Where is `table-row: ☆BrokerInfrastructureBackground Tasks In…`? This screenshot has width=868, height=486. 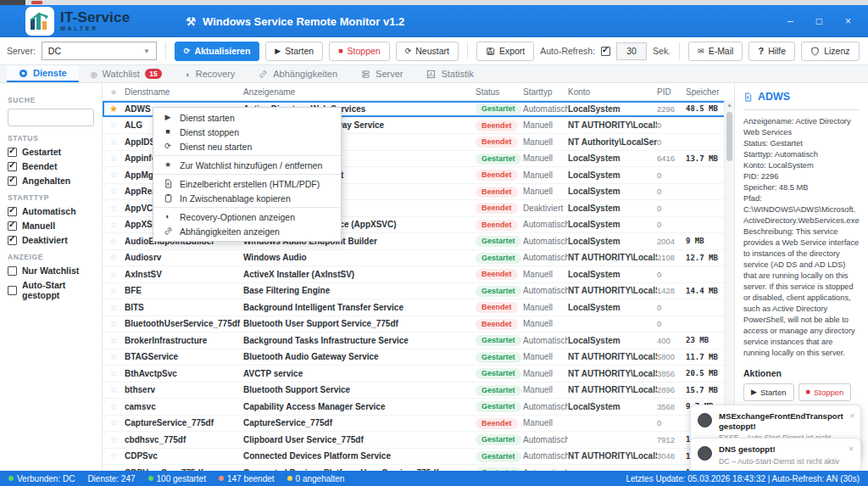 table-row: ☆BrokerInfrastructureBackground Tasks In… is located at coordinates (419, 341).